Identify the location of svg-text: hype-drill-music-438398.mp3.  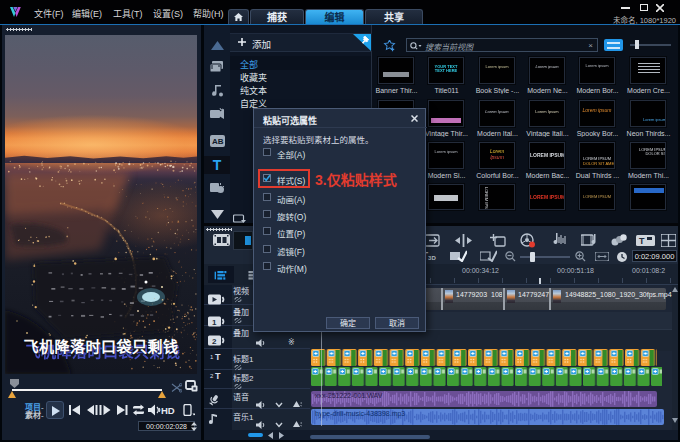
(360, 414).